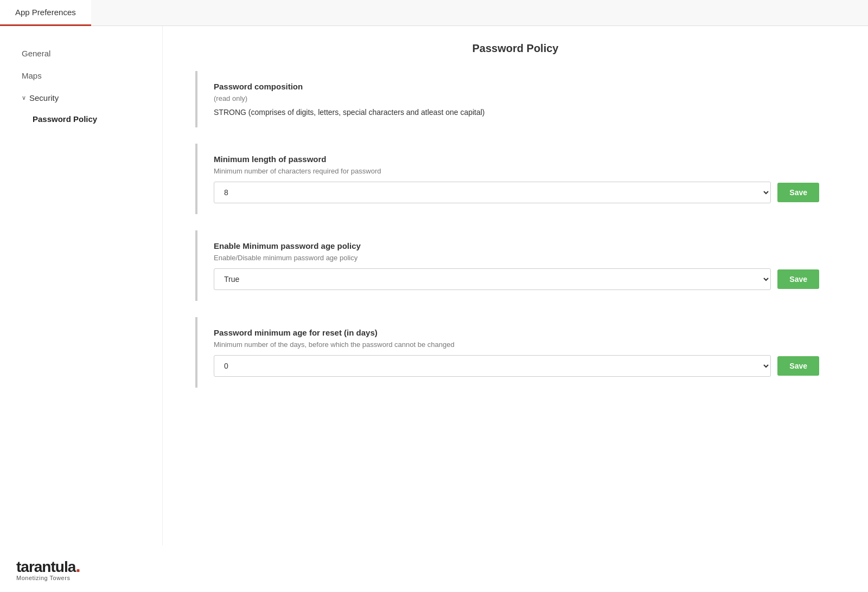 This screenshot has width=868, height=592. What do you see at coordinates (516, 159) in the screenshot?
I see `section-title-min-length: Minimum length of password` at bounding box center [516, 159].